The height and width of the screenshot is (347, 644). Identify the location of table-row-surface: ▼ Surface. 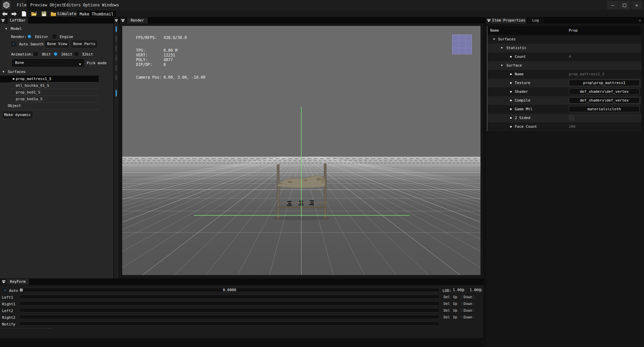
(564, 66).